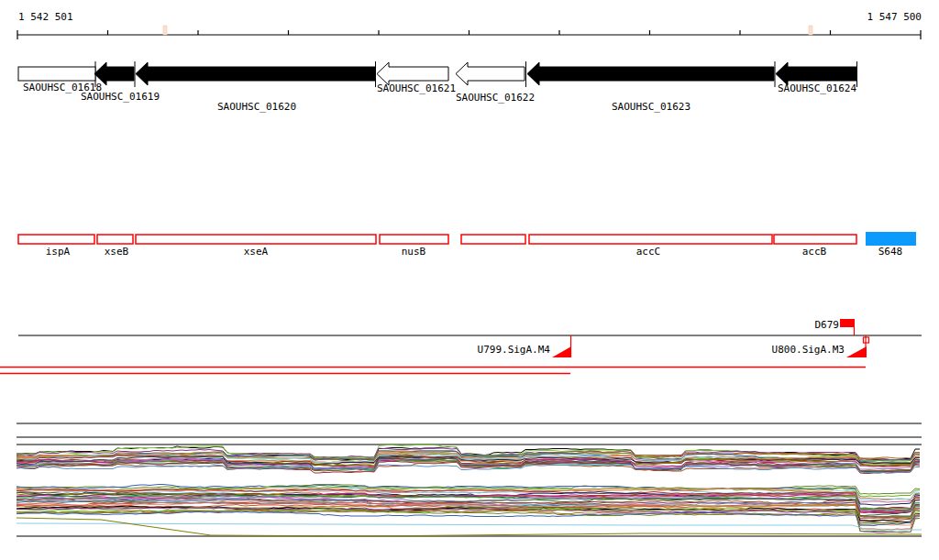 The image size is (939, 560). What do you see at coordinates (847, 323) in the screenshot?
I see `marker-d679-box` at bounding box center [847, 323].